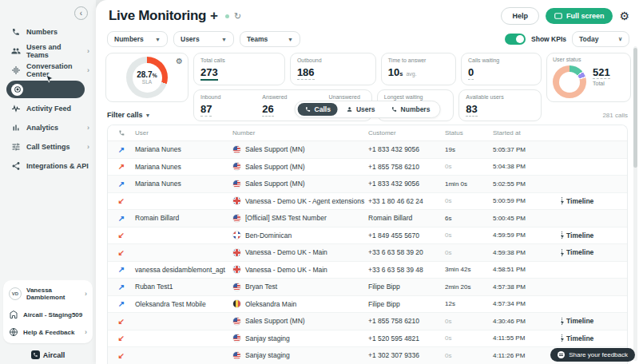 Image resolution: width=639 pixels, height=364 pixels. I want to click on row-started: 5:00:45 PM, so click(527, 219).